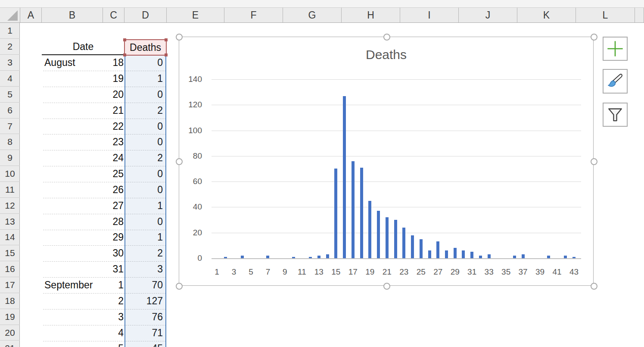  I want to click on row-header-5: 5, so click(10, 95).